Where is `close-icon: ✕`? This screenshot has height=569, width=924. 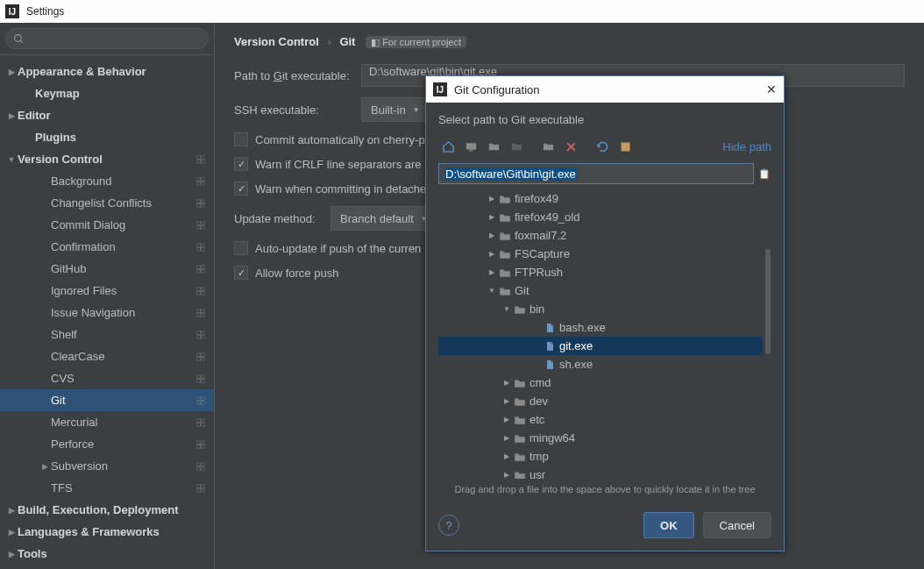 close-icon: ✕ is located at coordinates (771, 89).